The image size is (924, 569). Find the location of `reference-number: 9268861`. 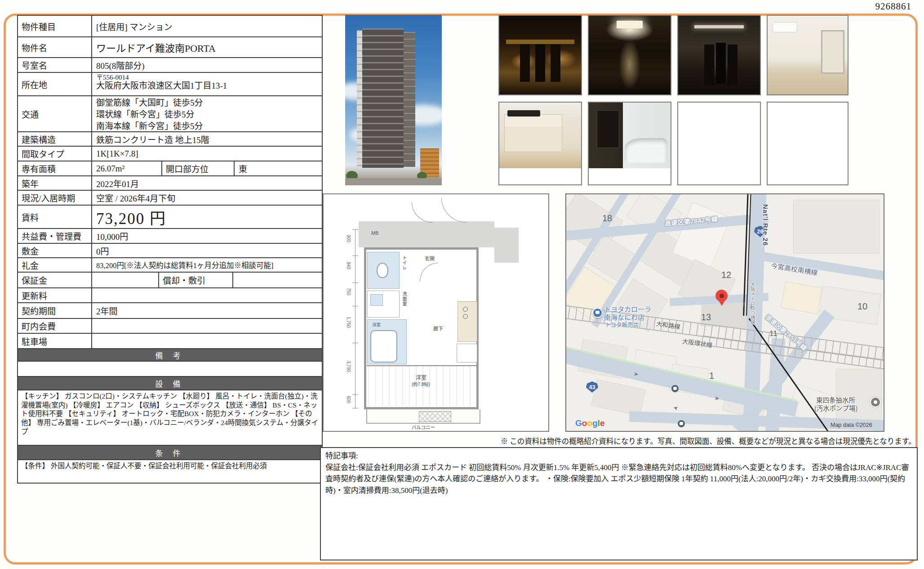

reference-number: 9268861 is located at coordinates (893, 6).